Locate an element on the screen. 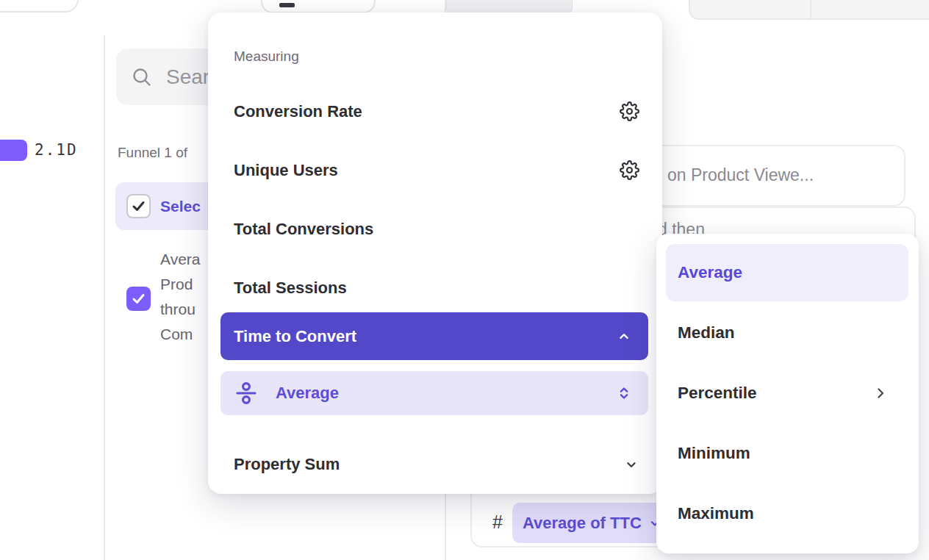 The image size is (929, 560). average-of-ttc-dropdown: Average of TTC is located at coordinates (590, 523).